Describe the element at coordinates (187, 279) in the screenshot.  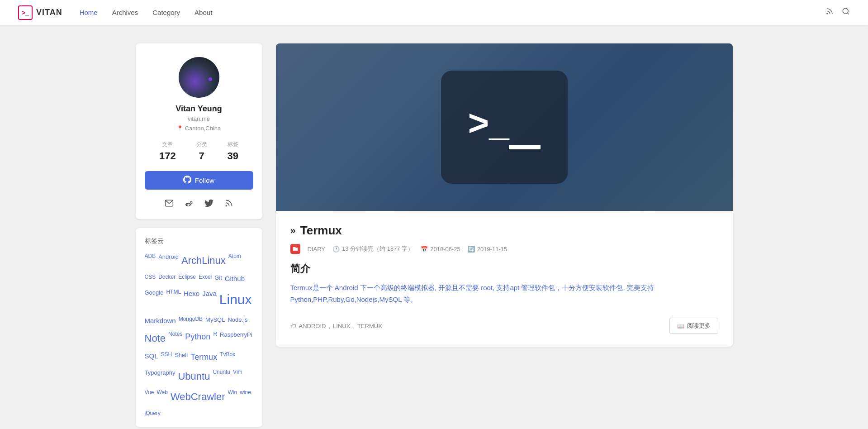
I see `tag-eclipse: Eclipse` at that location.